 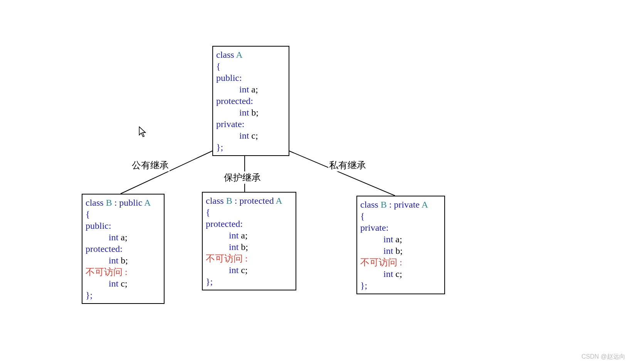 I want to click on class-a-public: public: int a;, so click(x=251, y=84).